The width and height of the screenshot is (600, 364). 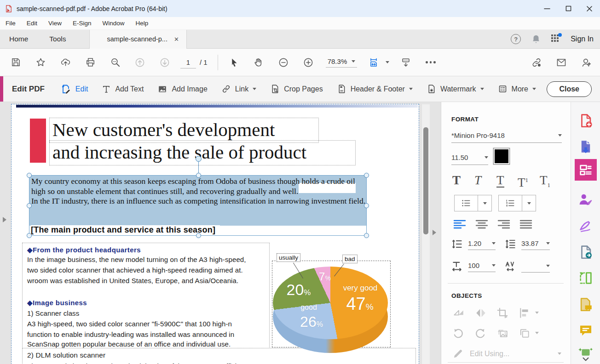 I want to click on bullet-list-button, so click(x=466, y=203).